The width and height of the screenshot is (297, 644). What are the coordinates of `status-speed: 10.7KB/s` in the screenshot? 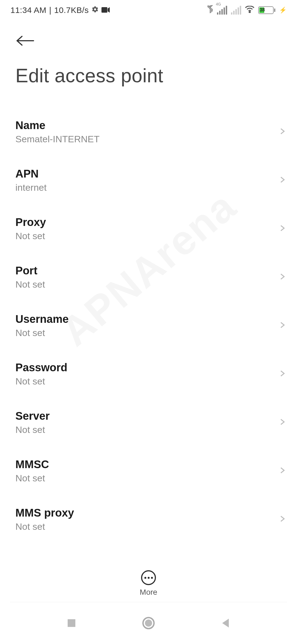 It's located at (72, 10).